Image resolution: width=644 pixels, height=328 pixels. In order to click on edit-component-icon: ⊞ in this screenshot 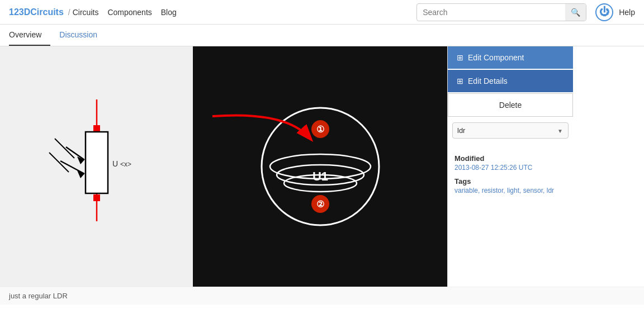, I will do `click(460, 58)`.